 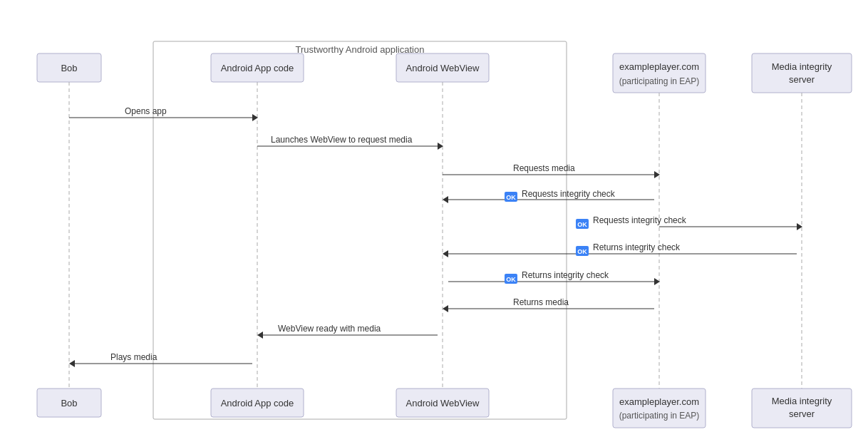 I want to click on svg-text: WebView ready with media, so click(x=329, y=329).